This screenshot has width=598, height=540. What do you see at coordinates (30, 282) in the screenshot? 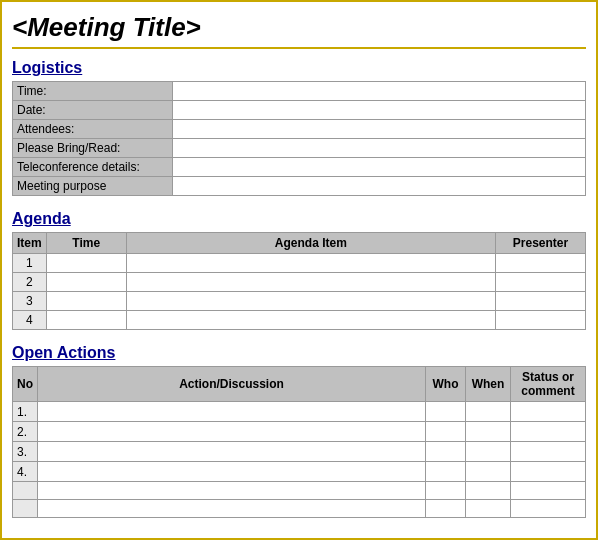
I see `agenda-item-num: 2` at bounding box center [30, 282].